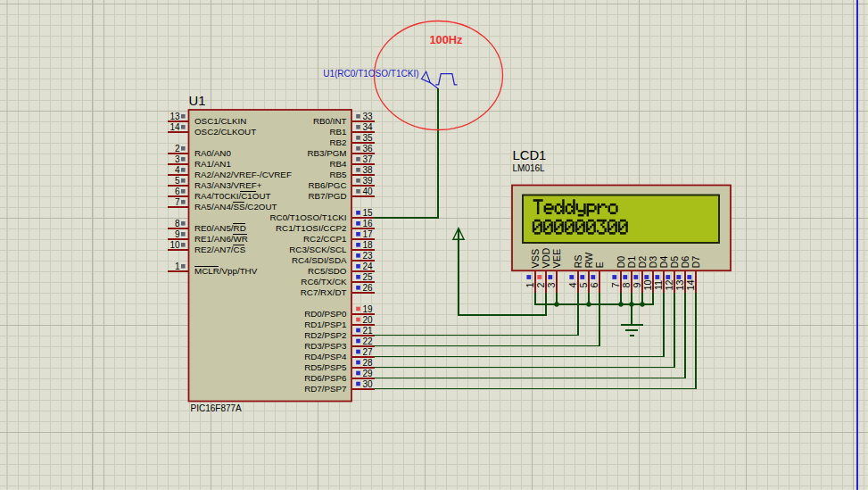 The image size is (868, 490). I want to click on svg-text: RB4, so click(338, 164).